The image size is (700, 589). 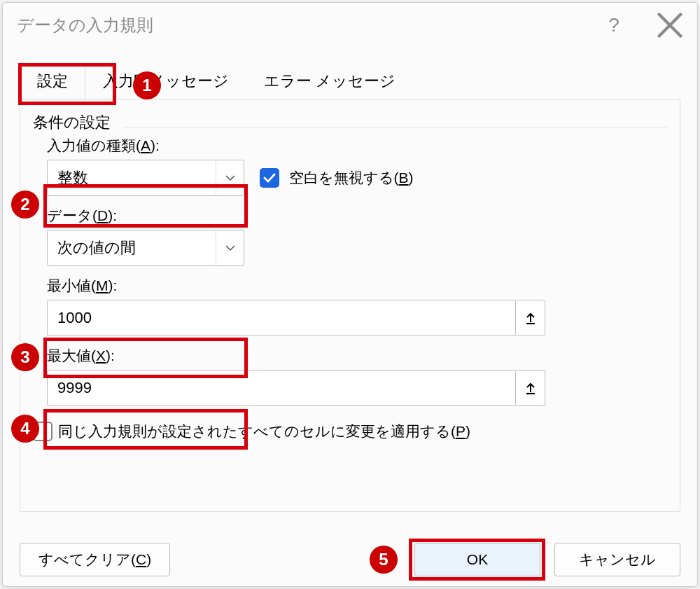 I want to click on titlebar: データの入力規則 ?, so click(x=350, y=24).